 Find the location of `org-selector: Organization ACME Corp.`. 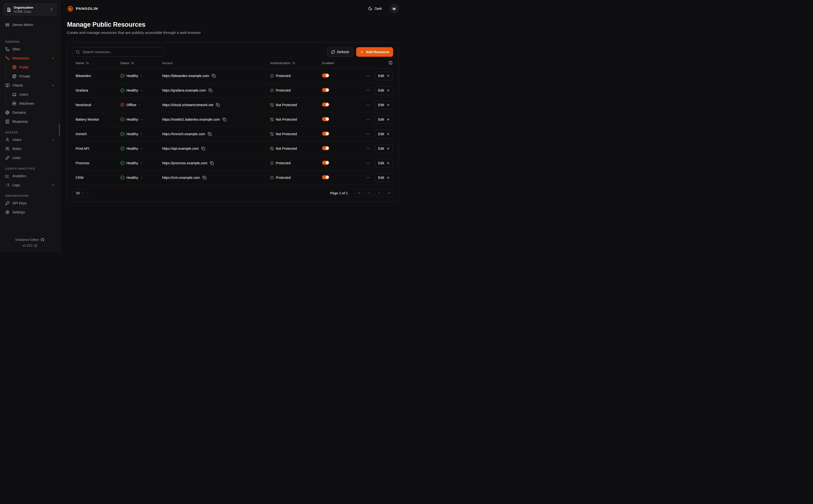

org-selector: Organization ACME Corp. is located at coordinates (30, 9).